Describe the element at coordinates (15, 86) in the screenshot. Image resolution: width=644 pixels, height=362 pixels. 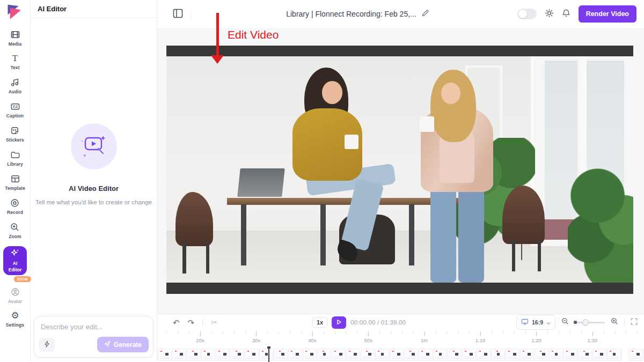
I see `sidebar-item-audio: Audio` at that location.